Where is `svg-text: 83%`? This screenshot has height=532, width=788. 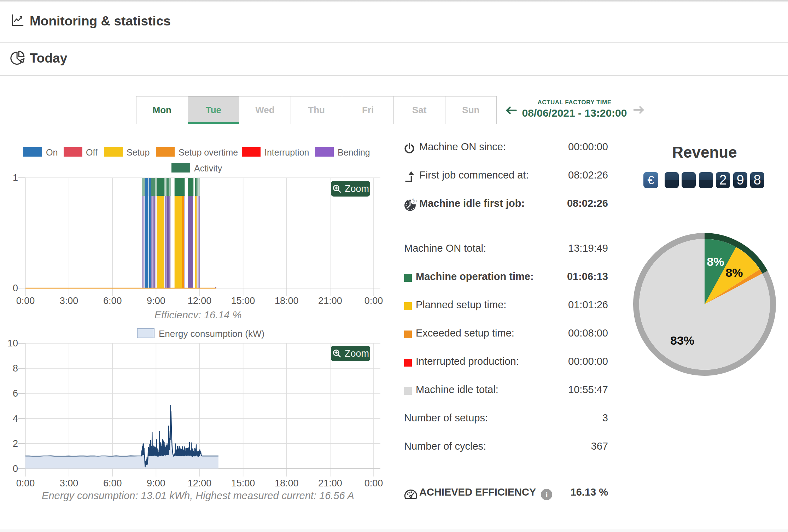
svg-text: 83% is located at coordinates (682, 340).